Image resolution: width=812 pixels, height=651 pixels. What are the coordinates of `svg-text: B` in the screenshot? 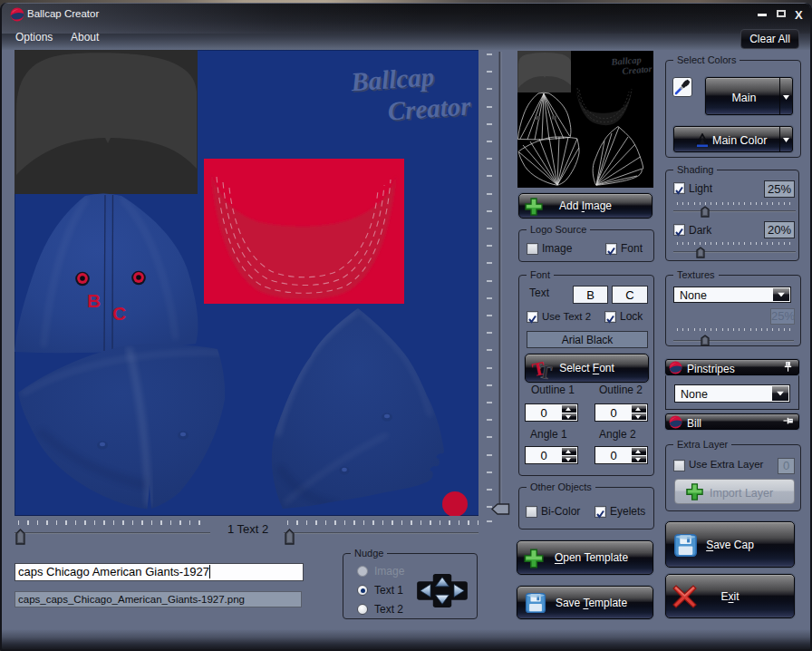 It's located at (94, 301).